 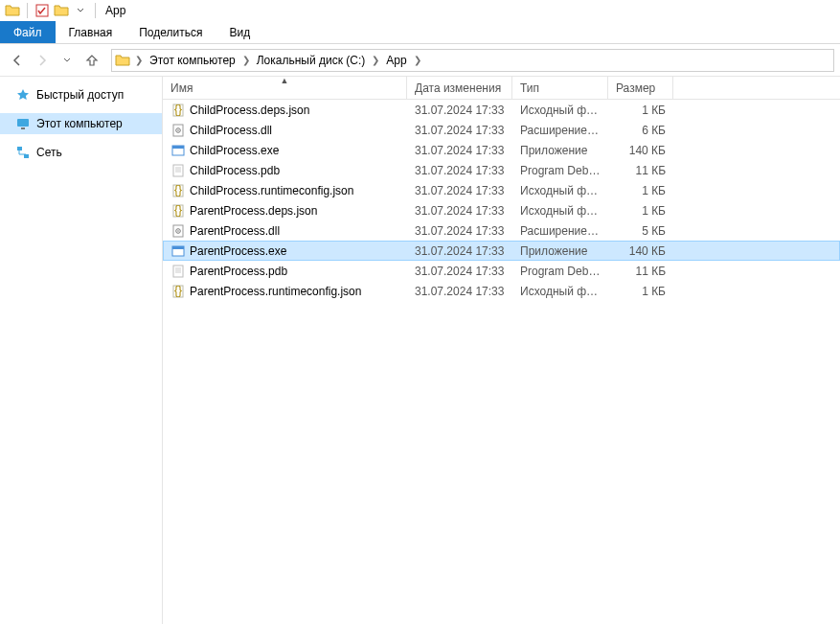 I want to click on file-name-label: ParentProcess.runtimeconfig.json, so click(x=276, y=291).